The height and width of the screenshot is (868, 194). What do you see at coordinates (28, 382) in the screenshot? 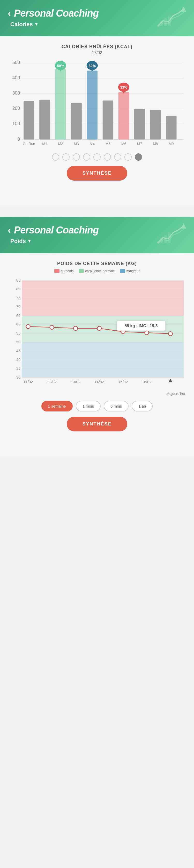
I see `svg-text: 11/02` at bounding box center [28, 382].